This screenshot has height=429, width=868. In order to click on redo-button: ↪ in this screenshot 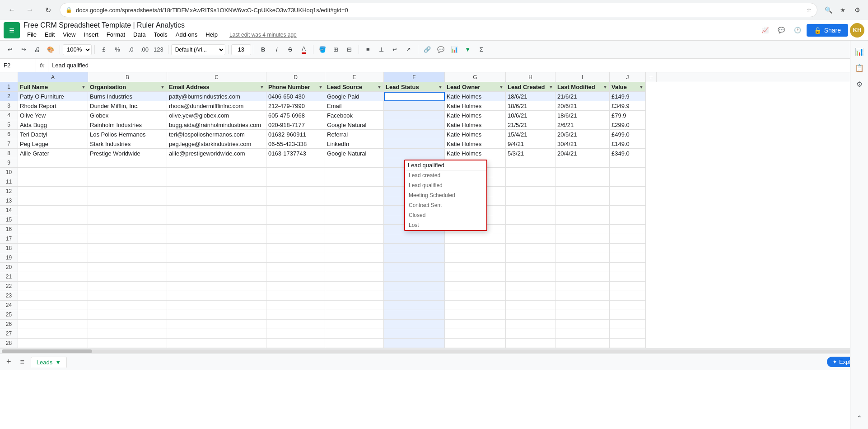, I will do `click(23, 50)`.